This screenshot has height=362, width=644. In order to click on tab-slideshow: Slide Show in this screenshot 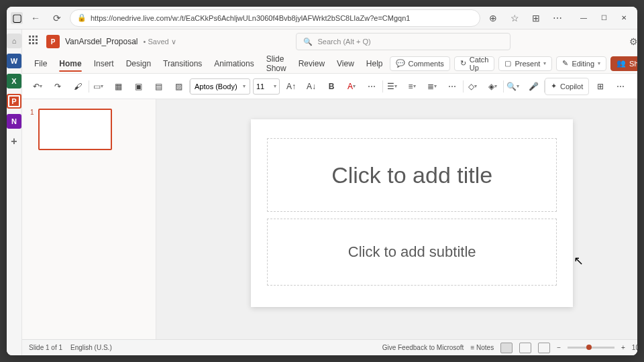, I will do `click(276, 64)`.